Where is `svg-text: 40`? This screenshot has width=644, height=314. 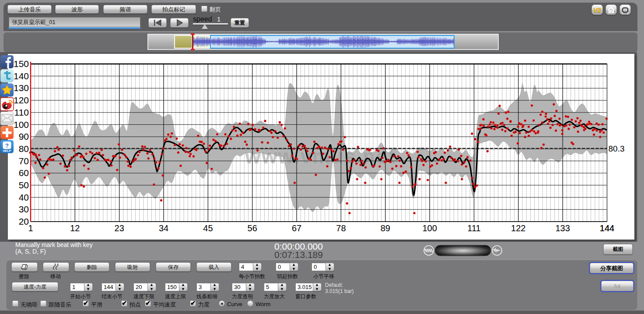
svg-text: 40 is located at coordinates (24, 197).